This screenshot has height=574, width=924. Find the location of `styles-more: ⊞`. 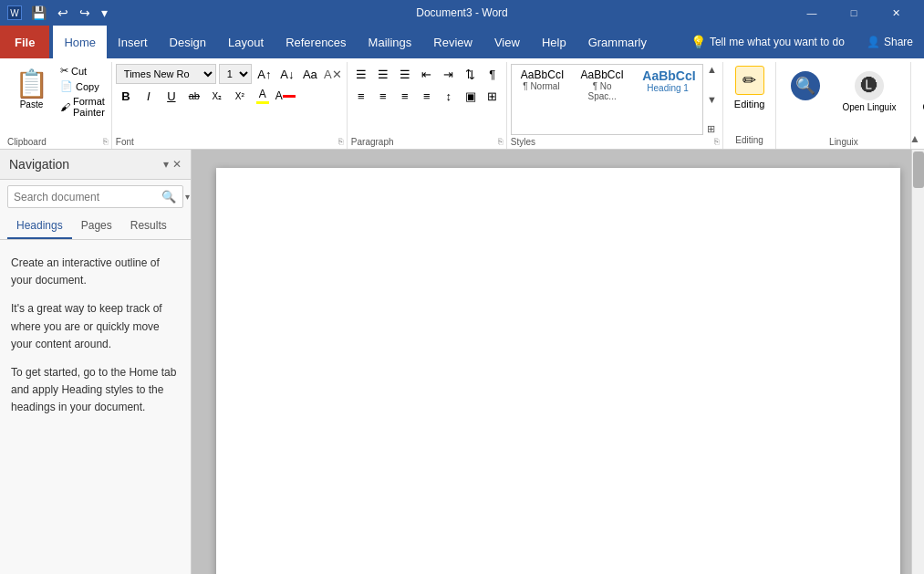

styles-more: ⊞ is located at coordinates (711, 130).